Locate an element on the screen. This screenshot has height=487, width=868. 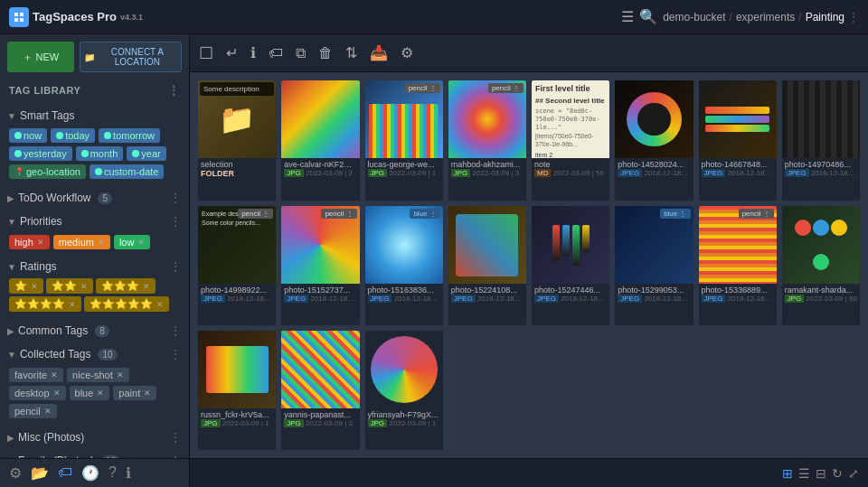
hamburger-icon: ☰ is located at coordinates (627, 16).